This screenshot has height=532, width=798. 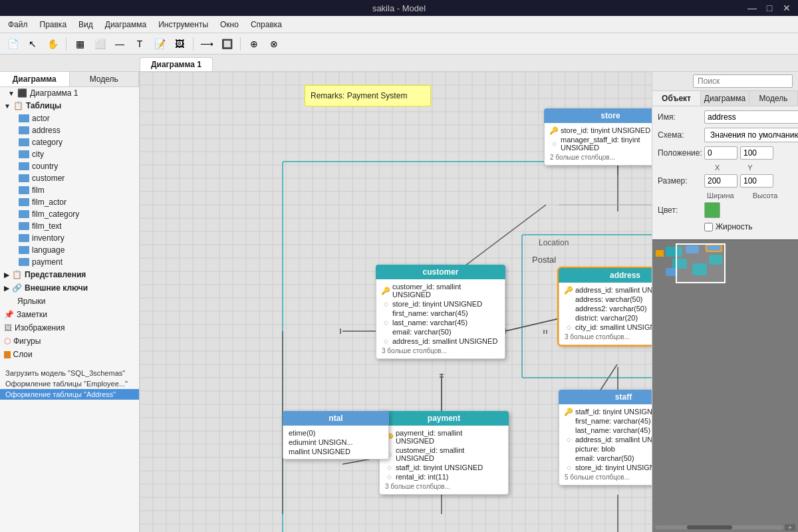 What do you see at coordinates (69, 262) in the screenshot?
I see `sidebar-item-payment: payment` at bounding box center [69, 262].